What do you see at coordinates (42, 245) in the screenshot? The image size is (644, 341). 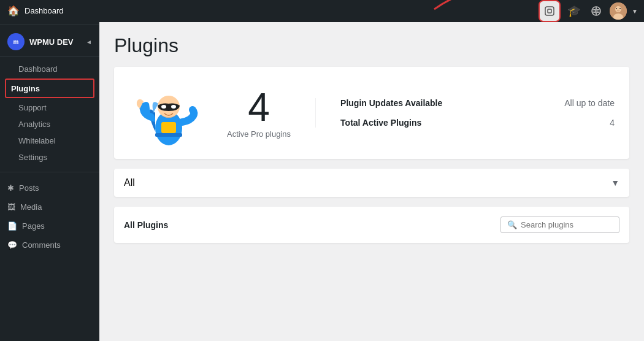 I see `sidebar-item-comments-label: Comments` at bounding box center [42, 245].